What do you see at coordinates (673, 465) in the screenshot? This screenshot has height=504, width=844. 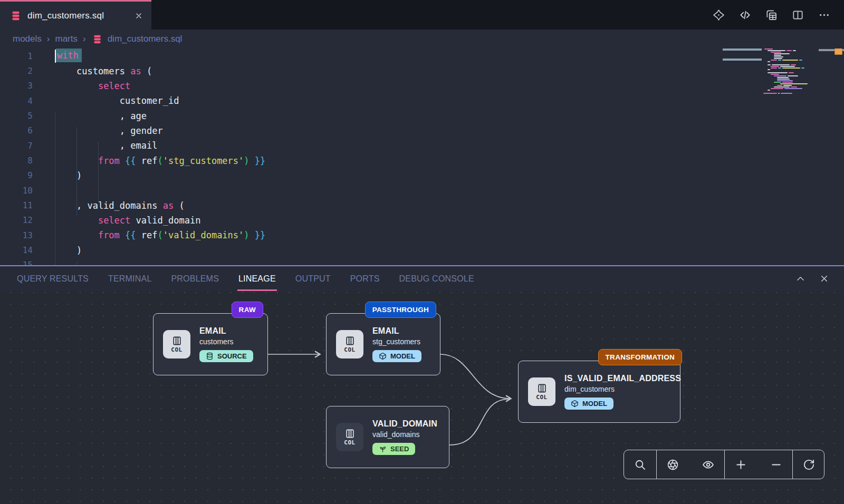 I see `aperture-button` at bounding box center [673, 465].